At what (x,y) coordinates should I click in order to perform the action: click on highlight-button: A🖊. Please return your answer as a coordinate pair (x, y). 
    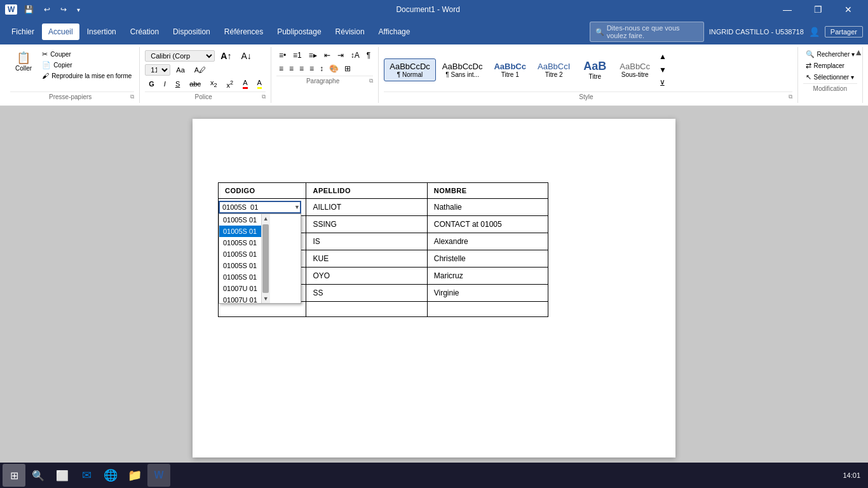
    Looking at the image, I should click on (200, 70).